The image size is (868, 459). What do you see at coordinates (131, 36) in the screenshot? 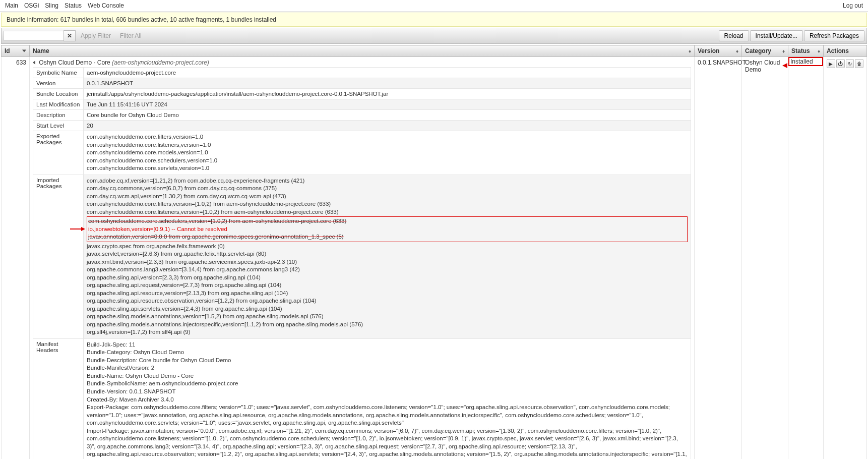
I see `filter-all-link: Filter All` at bounding box center [131, 36].